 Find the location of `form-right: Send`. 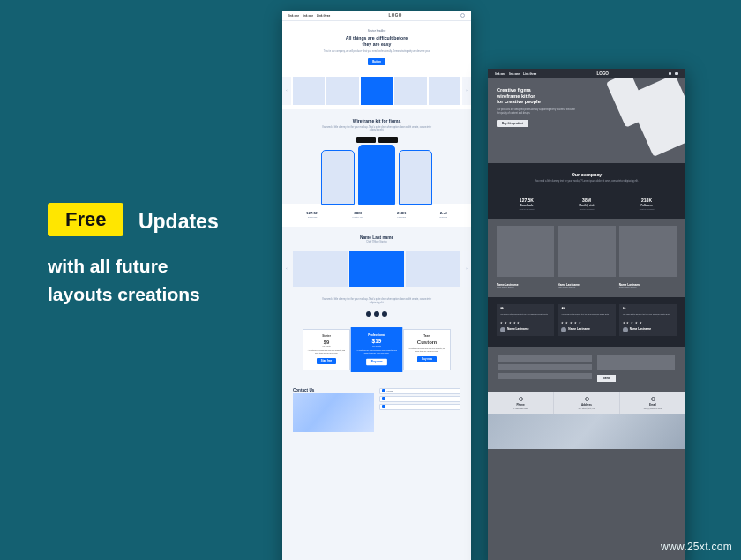

form-right: Send is located at coordinates (636, 369).